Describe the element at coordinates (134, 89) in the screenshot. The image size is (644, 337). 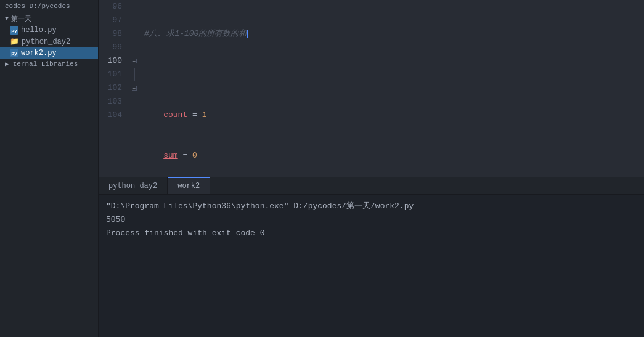
I see `fold-area: − −` at that location.